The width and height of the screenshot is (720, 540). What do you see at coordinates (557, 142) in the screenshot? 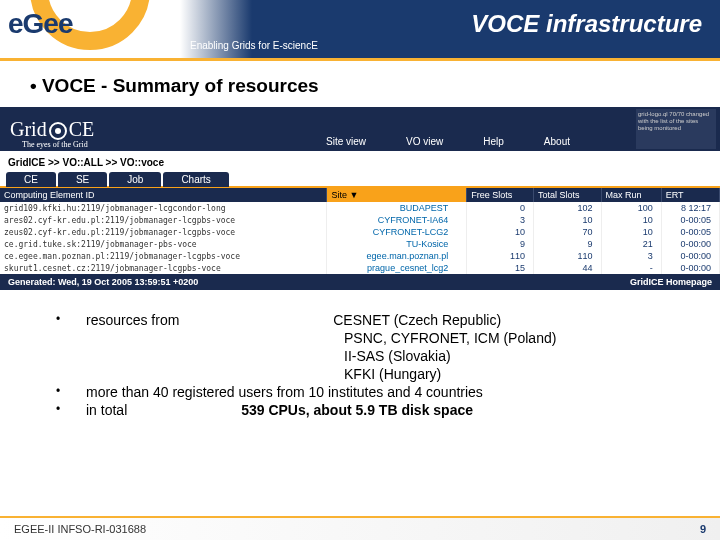
I see `menu-about: About` at bounding box center [557, 142].